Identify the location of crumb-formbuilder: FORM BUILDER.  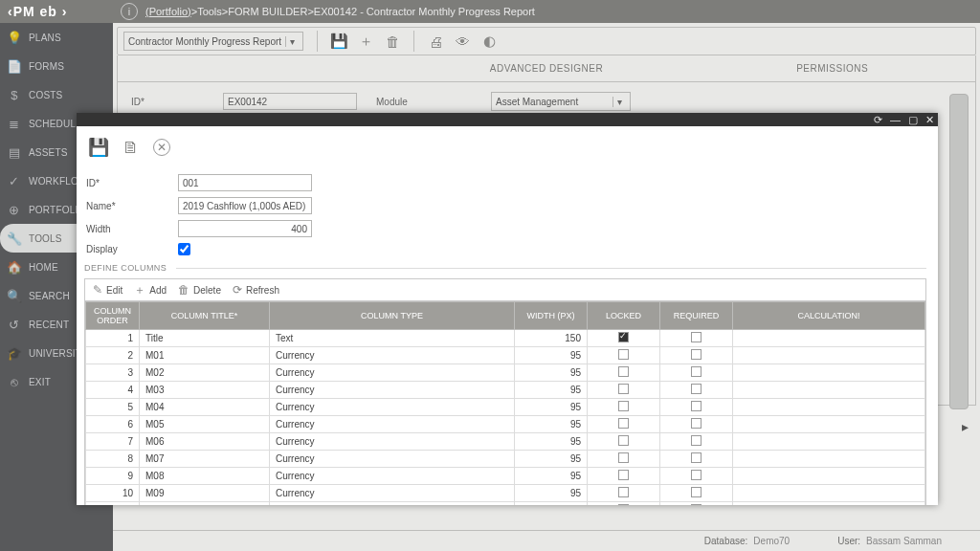
(268, 11).